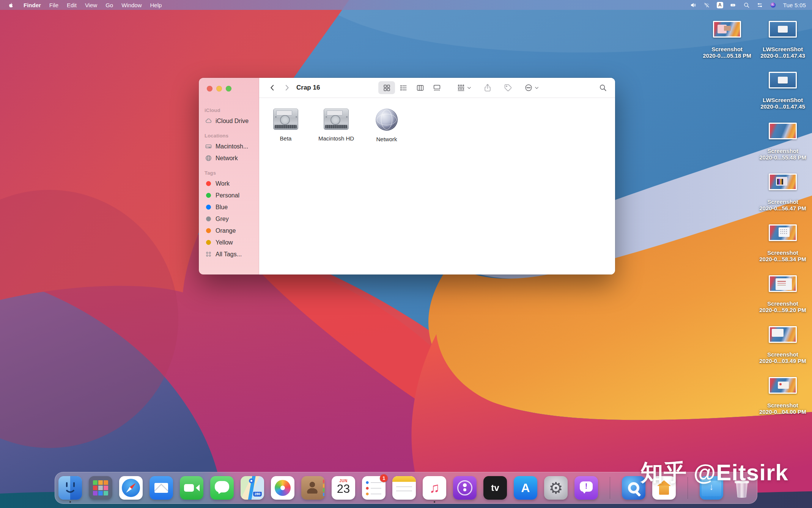 This screenshot has width=812, height=508. Describe the element at coordinates (131, 5) in the screenshot. I see `menu-window-menu: Window` at that location.